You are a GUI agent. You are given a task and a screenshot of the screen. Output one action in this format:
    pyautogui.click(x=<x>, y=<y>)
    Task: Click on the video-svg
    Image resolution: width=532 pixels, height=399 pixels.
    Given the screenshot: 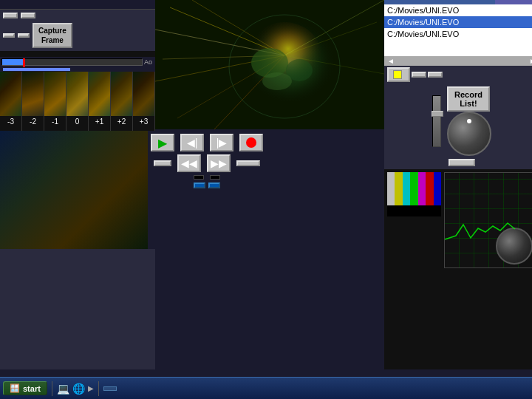 What is the action you would take?
    pyautogui.click(x=270, y=65)
    